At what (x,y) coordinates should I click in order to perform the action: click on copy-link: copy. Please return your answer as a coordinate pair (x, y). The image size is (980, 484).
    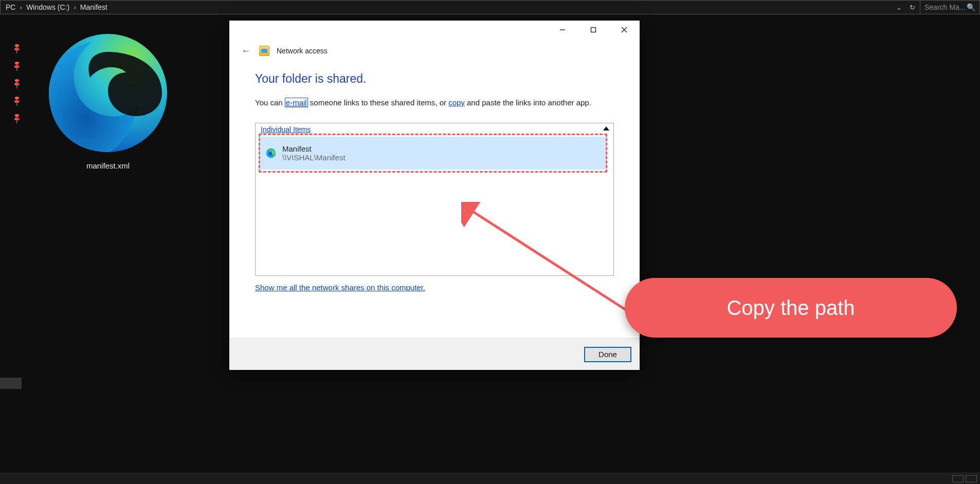
    Looking at the image, I should click on (457, 103).